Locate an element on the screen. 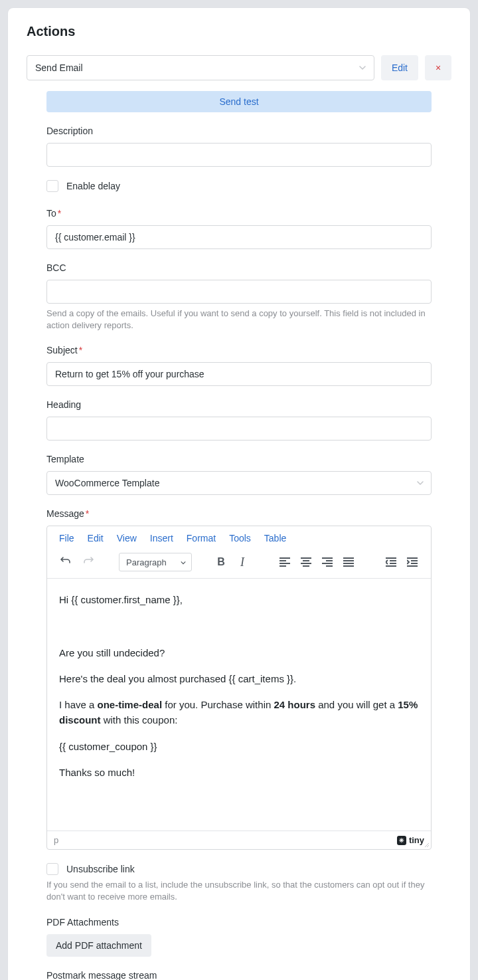 The width and height of the screenshot is (478, 980). align-left-button is located at coordinates (285, 562).